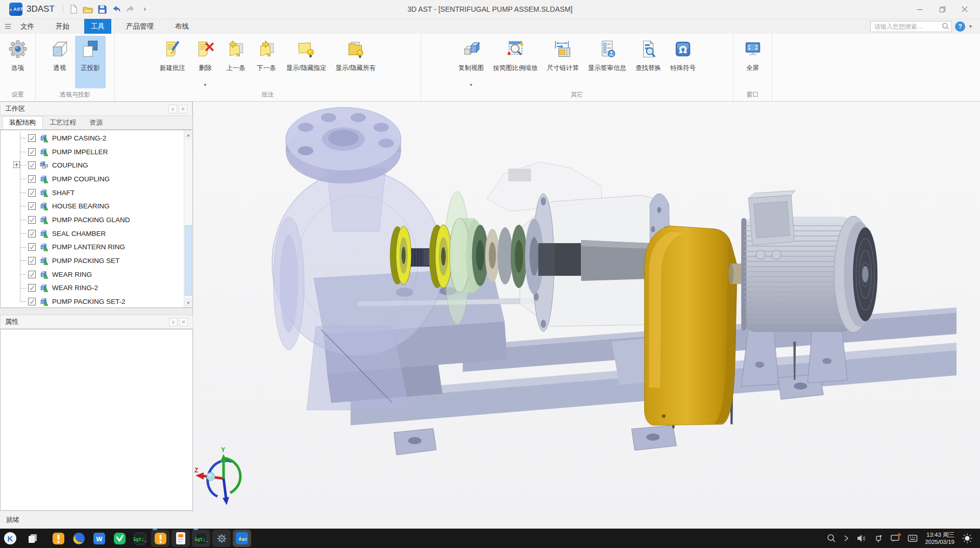  I want to click on search-input, so click(911, 27).